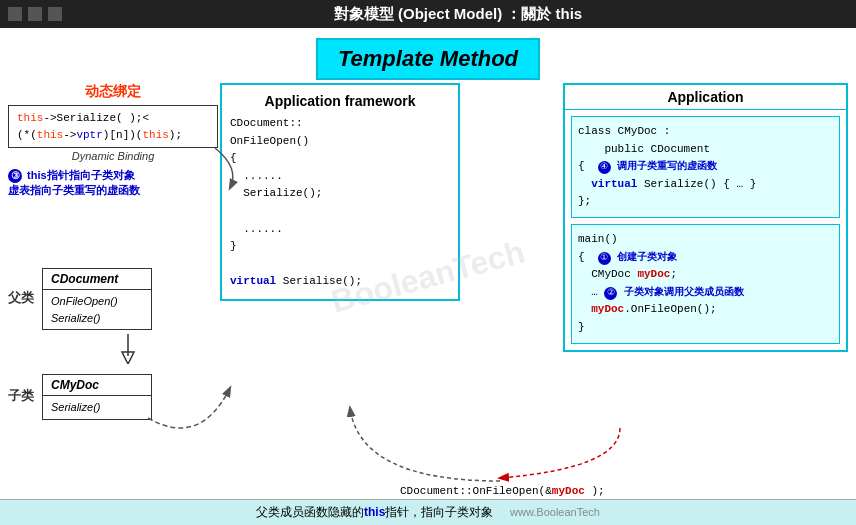  What do you see at coordinates (97, 280) in the screenshot?
I see `cdocument-name: CDocument` at bounding box center [97, 280].